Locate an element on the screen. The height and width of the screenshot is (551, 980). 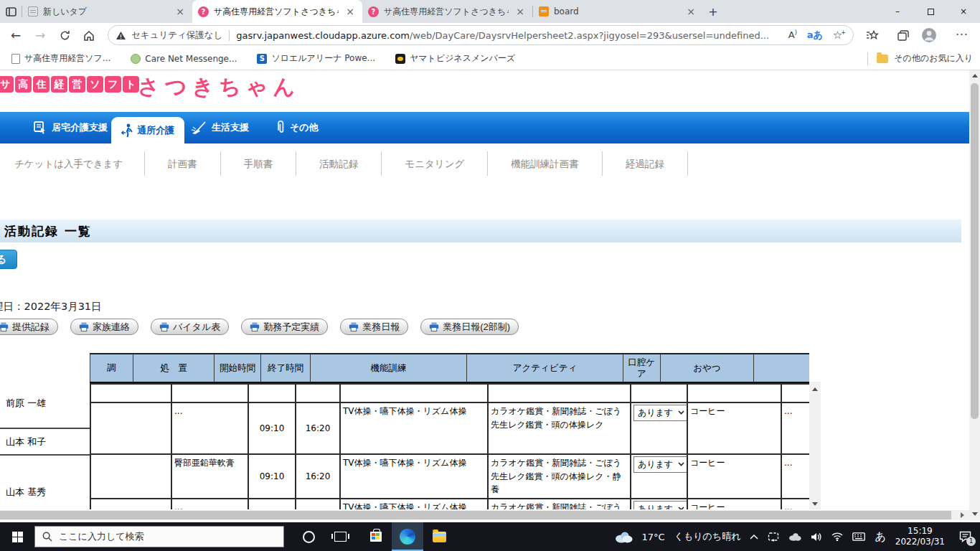
refresh-button is located at coordinates (65, 35).